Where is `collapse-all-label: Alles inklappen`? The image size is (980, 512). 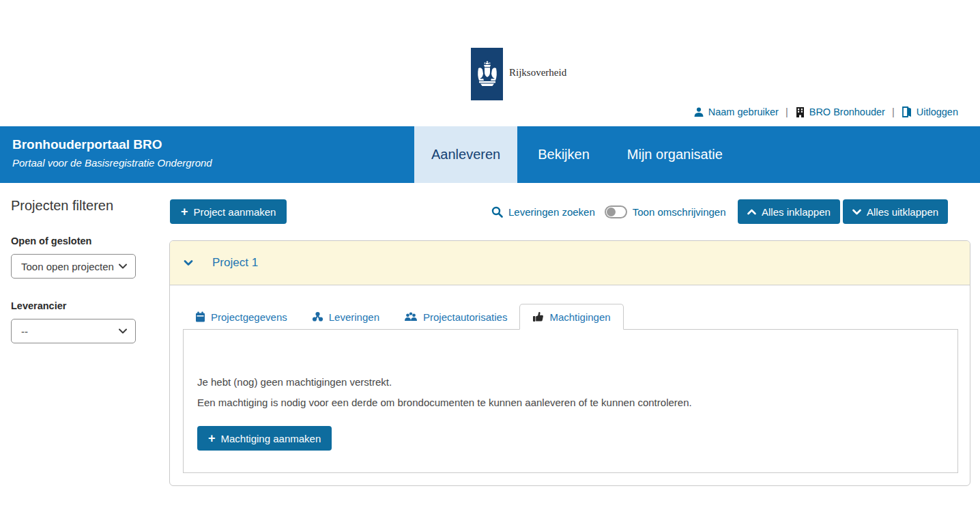 collapse-all-label: Alles inklappen is located at coordinates (796, 212).